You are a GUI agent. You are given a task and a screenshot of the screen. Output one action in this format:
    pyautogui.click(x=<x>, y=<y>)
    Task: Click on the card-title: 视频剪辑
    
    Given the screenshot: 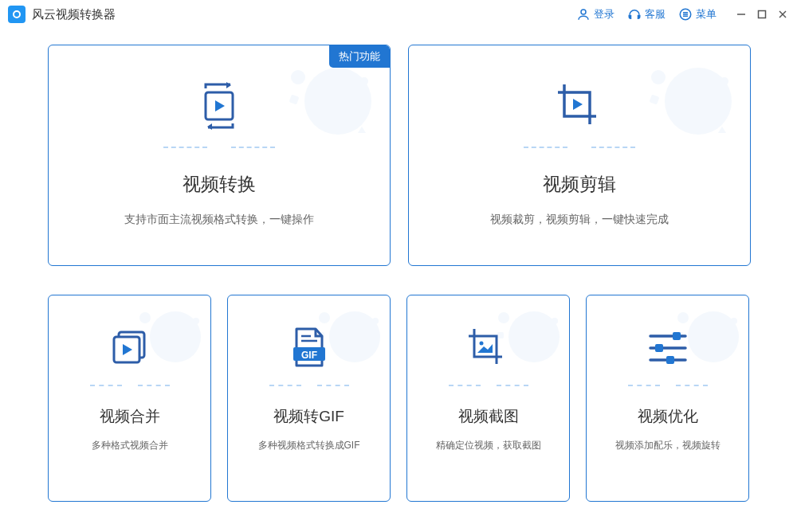 What is the action you would take?
    pyautogui.click(x=579, y=185)
    